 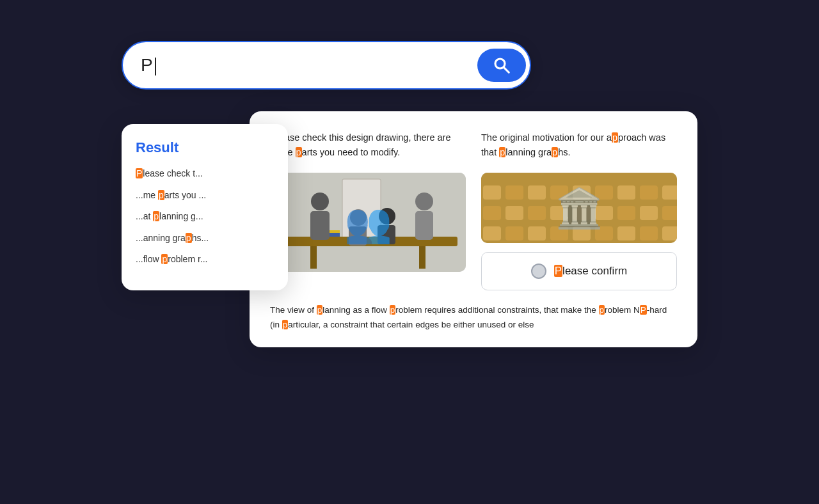 What do you see at coordinates (539, 271) in the screenshot?
I see `radio-icon` at bounding box center [539, 271].